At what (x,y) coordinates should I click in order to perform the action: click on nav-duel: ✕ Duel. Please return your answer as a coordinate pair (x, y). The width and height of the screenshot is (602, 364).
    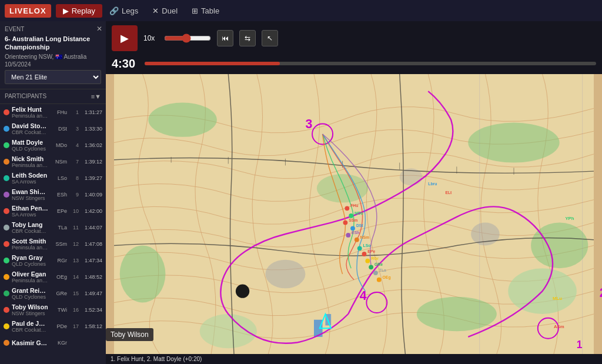
    Looking at the image, I should click on (165, 11).